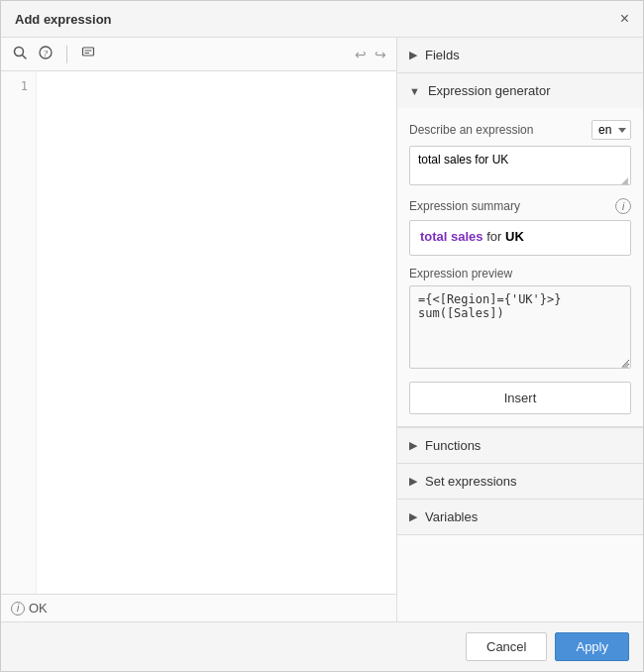 The image size is (644, 672). What do you see at coordinates (623, 206) in the screenshot?
I see `expression-summary-info-btn: i` at bounding box center [623, 206].